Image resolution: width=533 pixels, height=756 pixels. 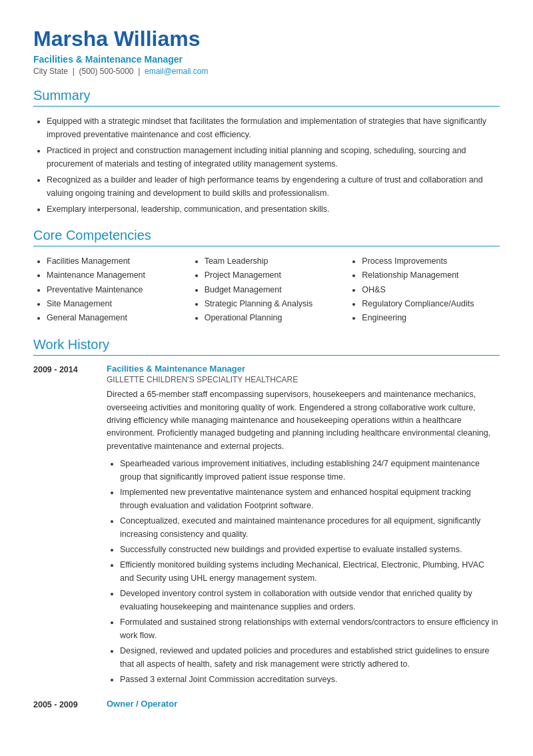 I want to click on work-bullet: Spearheaded various improvement initiati…, so click(x=310, y=470).